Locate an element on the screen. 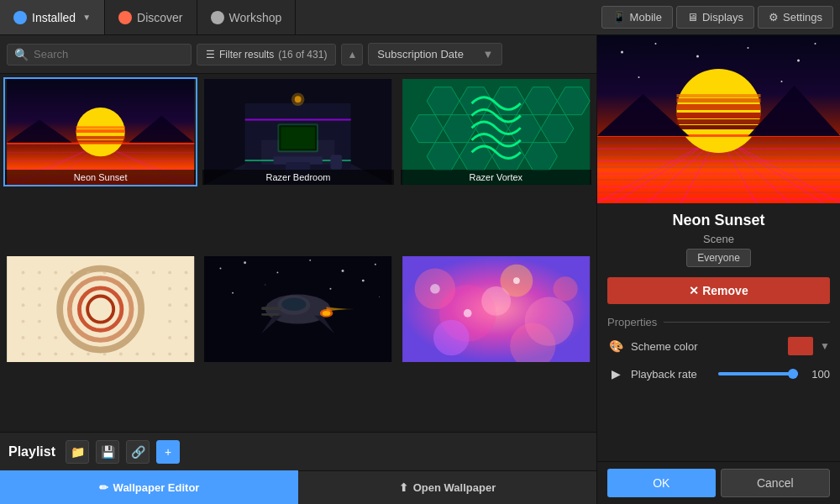 The height and width of the screenshot is (504, 840). color-dropdown-arrow: ▼ is located at coordinates (825, 346).